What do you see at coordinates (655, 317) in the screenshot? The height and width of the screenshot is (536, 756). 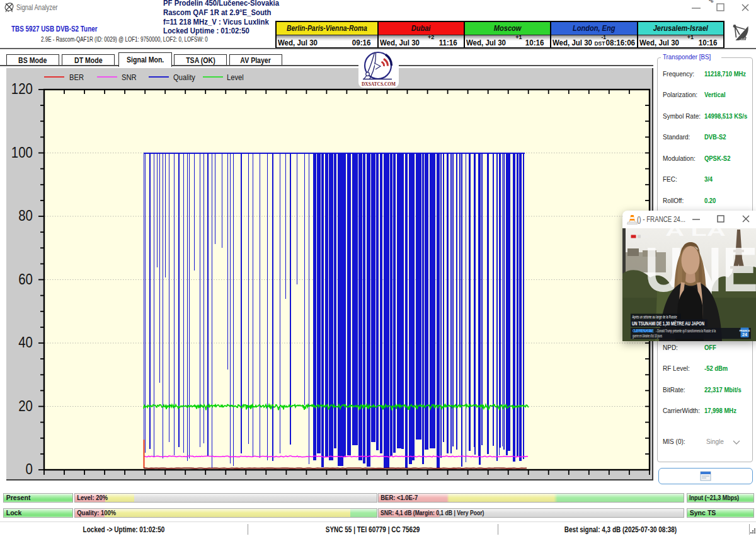 I see `svg-text:Après un séisme au large de la: Après un séisme au large de la Russie` at bounding box center [655, 317].